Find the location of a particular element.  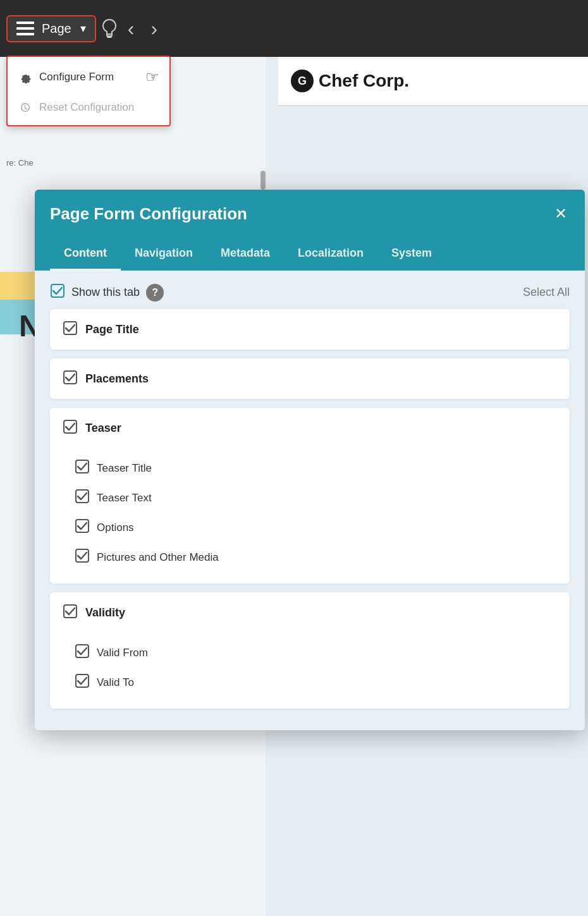

page-icon is located at coordinates (25, 28).